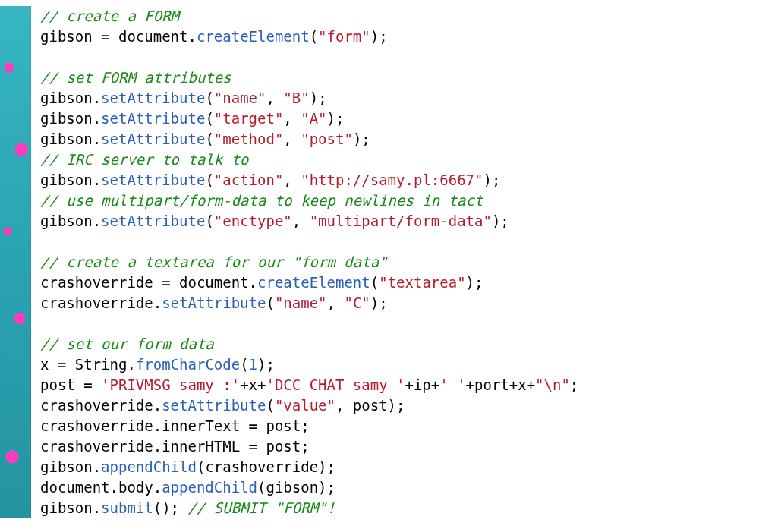 The width and height of the screenshot is (759, 532). Describe the element at coordinates (249, 180) in the screenshot. I see `code-token: "action"` at that location.